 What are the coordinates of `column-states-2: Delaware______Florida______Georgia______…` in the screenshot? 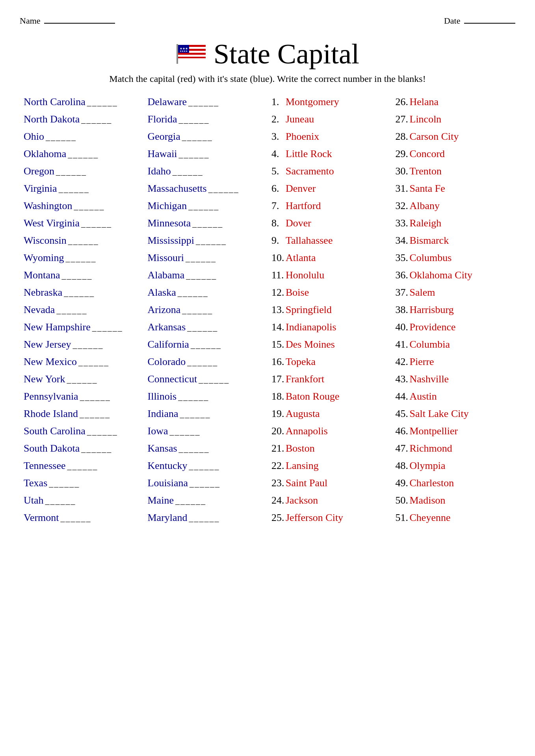 It's located at (206, 313).